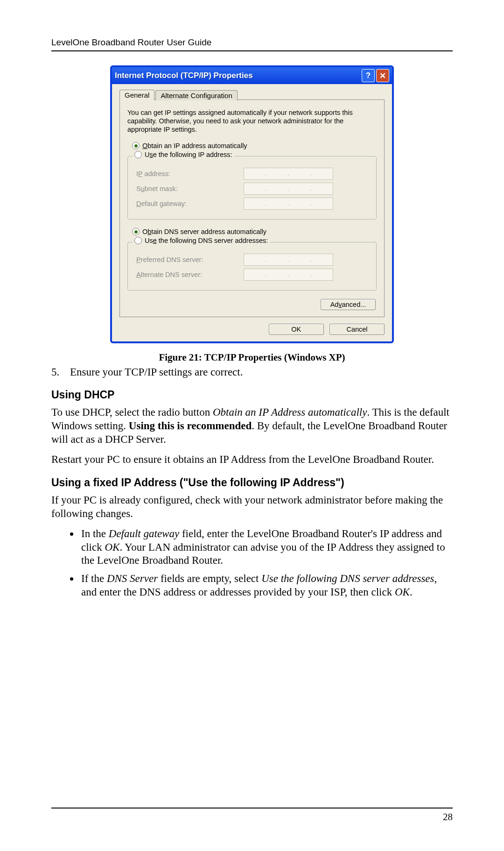 This screenshot has height=851, width=504. I want to click on paragraph-fixed-1: If your PC is already configured, check …, so click(252, 507).